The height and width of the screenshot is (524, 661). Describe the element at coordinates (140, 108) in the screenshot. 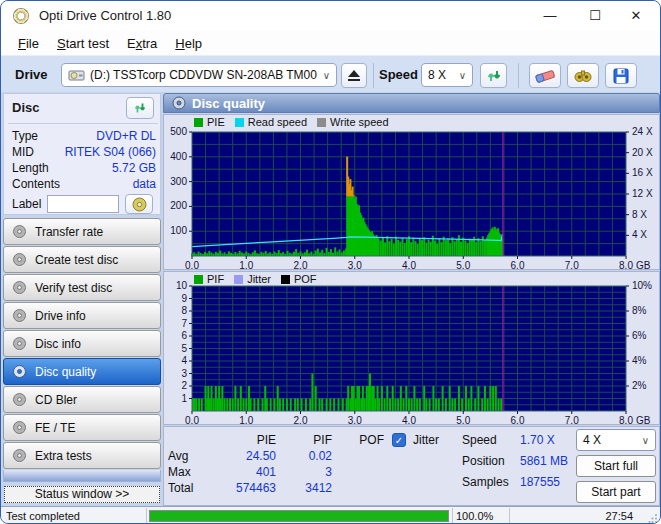

I see `refresh-icon` at that location.